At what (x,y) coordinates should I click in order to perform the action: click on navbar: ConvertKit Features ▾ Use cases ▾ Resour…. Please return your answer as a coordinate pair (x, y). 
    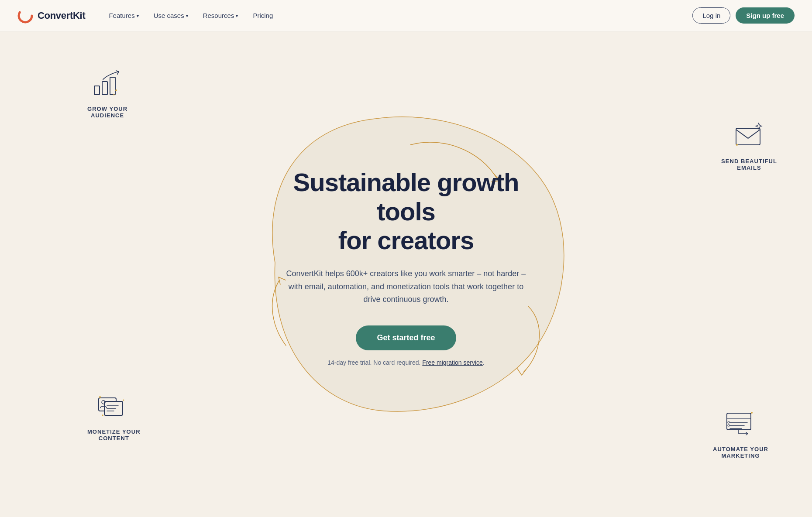
    Looking at the image, I should click on (406, 16).